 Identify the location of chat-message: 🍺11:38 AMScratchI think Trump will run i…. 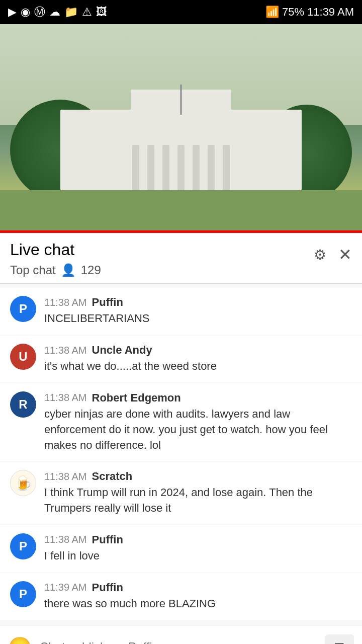
(181, 493).